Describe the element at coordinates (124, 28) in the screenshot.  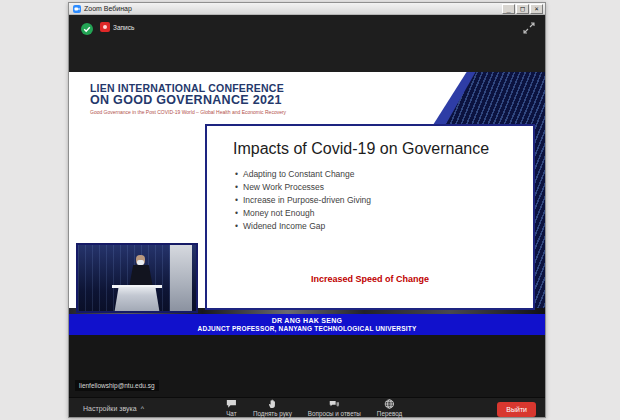
I see `recording-label: Запись` at that location.